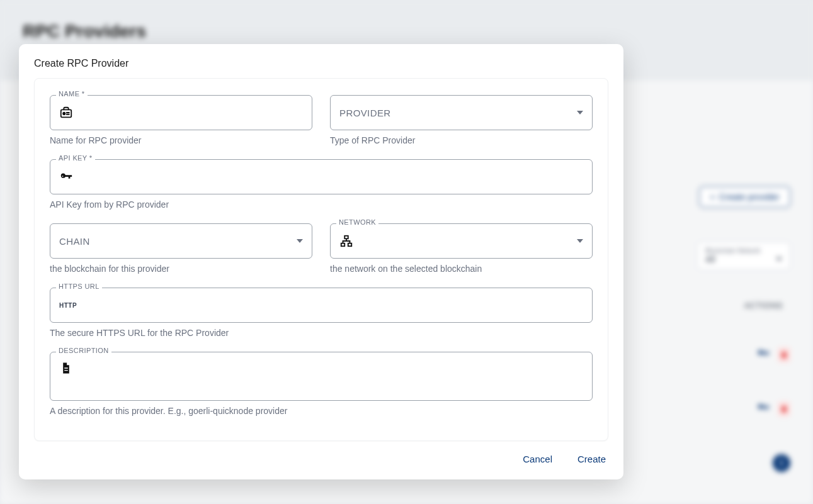 The image size is (813, 504). What do you see at coordinates (84, 350) in the screenshot?
I see `description-label: DESCRIPTION` at bounding box center [84, 350].